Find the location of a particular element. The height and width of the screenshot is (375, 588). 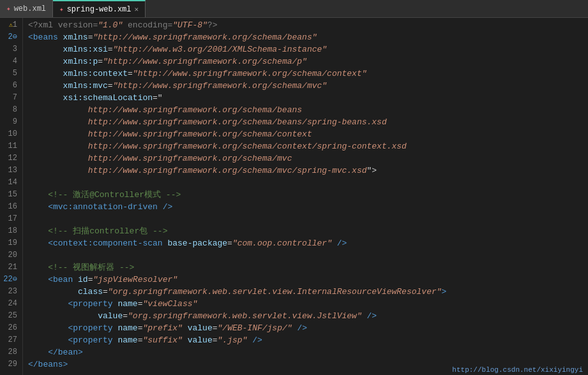

code-line-23: class="org.springframework.web.servlet.v… is located at coordinates (308, 292).